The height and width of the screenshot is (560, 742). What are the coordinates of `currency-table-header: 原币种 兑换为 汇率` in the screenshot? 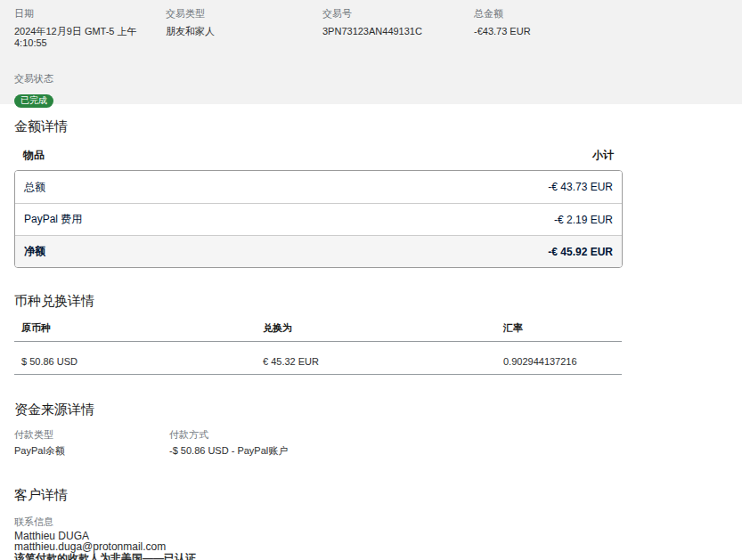 It's located at (319, 328).